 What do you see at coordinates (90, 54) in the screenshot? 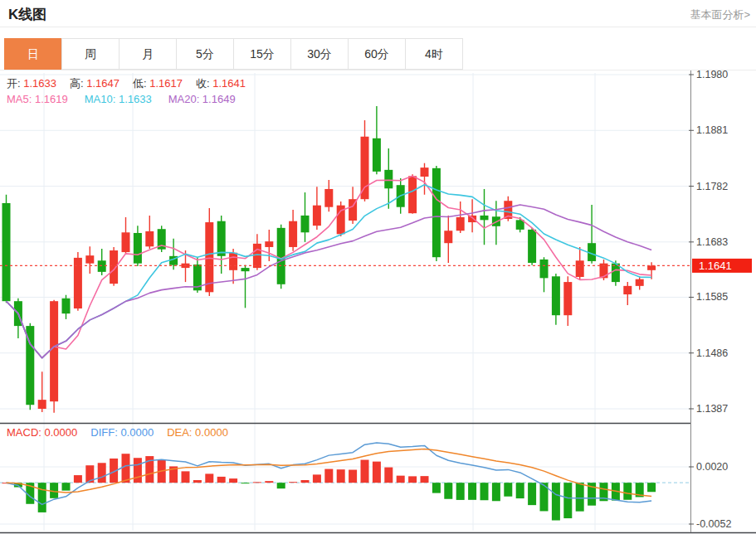
I see `tab-周: 周` at bounding box center [90, 54].